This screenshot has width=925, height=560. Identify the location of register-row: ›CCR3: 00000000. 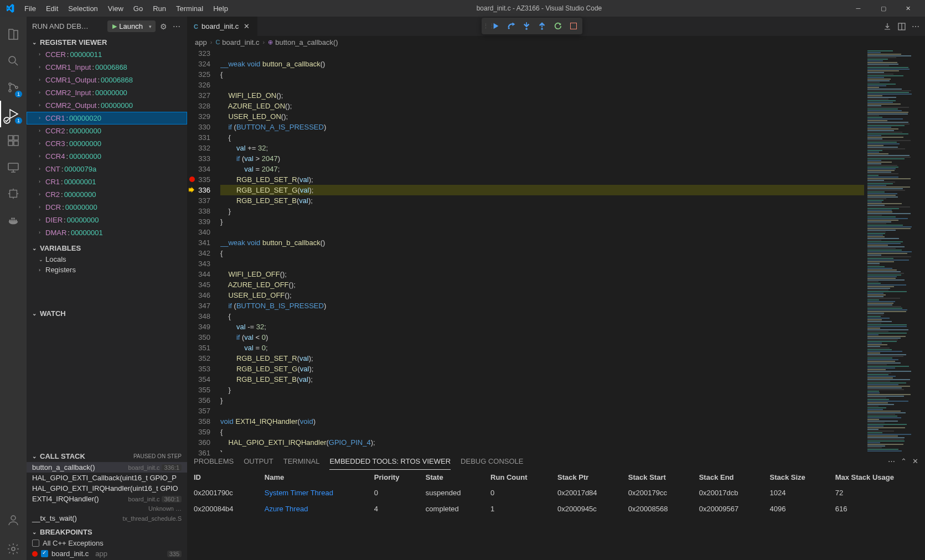
(107, 144).